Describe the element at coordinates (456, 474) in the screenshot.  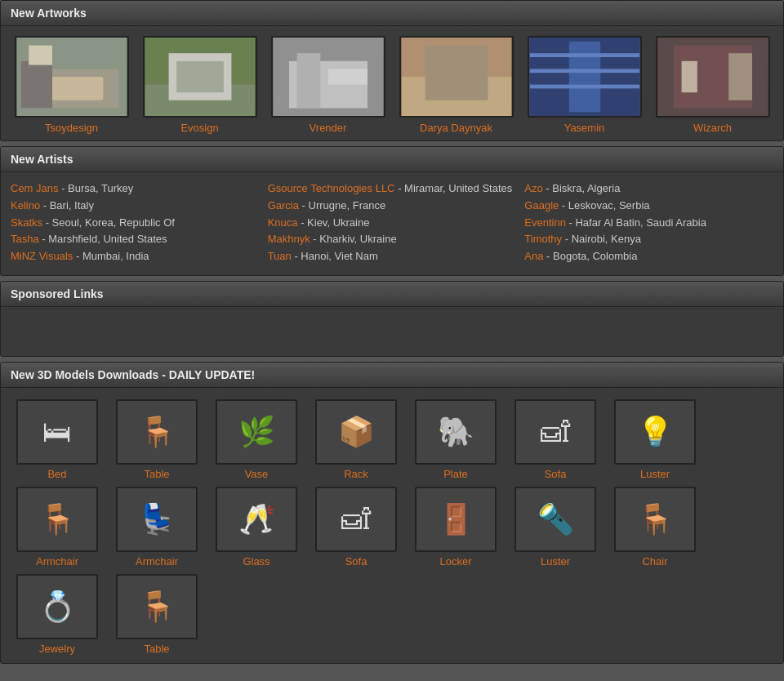
I see `model-label: Plate` at that location.